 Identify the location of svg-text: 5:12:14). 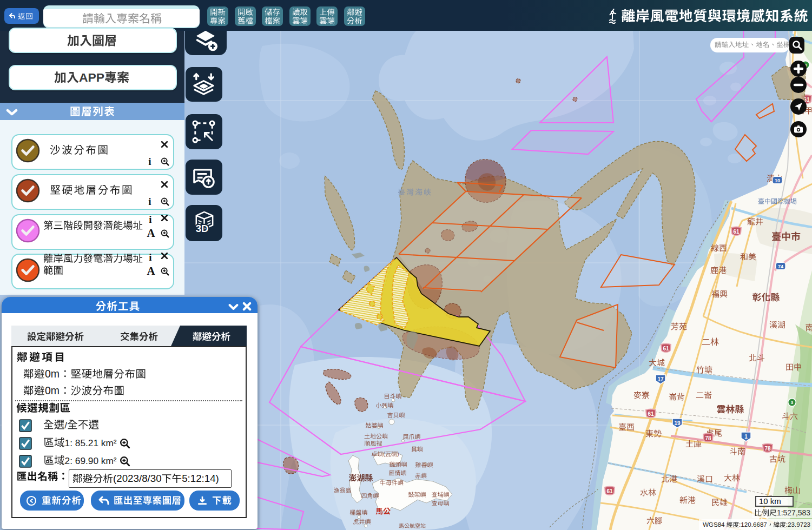
(200, 479).